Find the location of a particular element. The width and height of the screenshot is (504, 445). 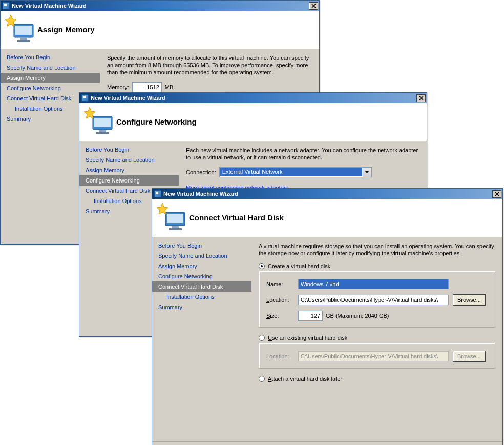

wizard-header: Configure Networking is located at coordinates (253, 122).